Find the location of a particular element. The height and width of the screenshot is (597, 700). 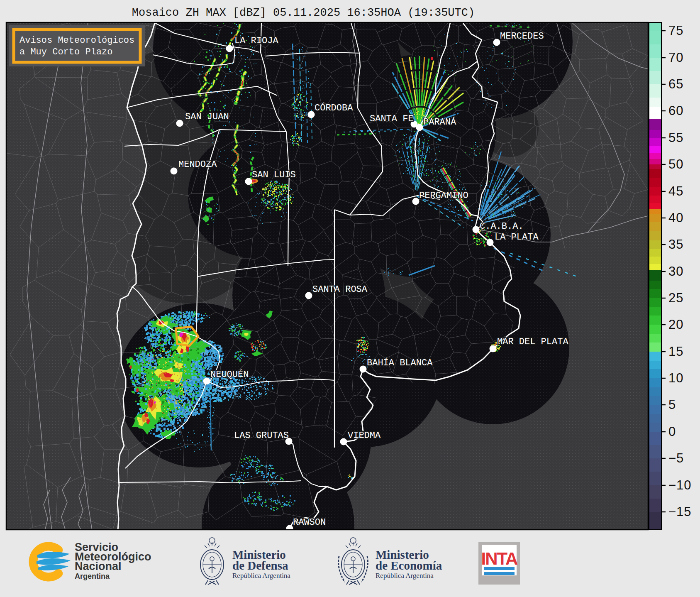

svg-text: LAS GRUTAS is located at coordinates (261, 436).